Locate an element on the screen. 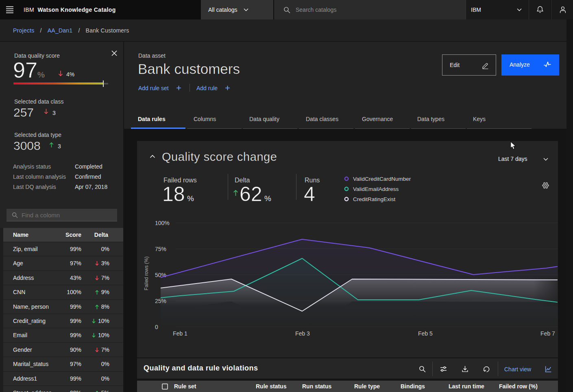 The width and height of the screenshot is (573, 392). svg-text: 75% is located at coordinates (161, 249).